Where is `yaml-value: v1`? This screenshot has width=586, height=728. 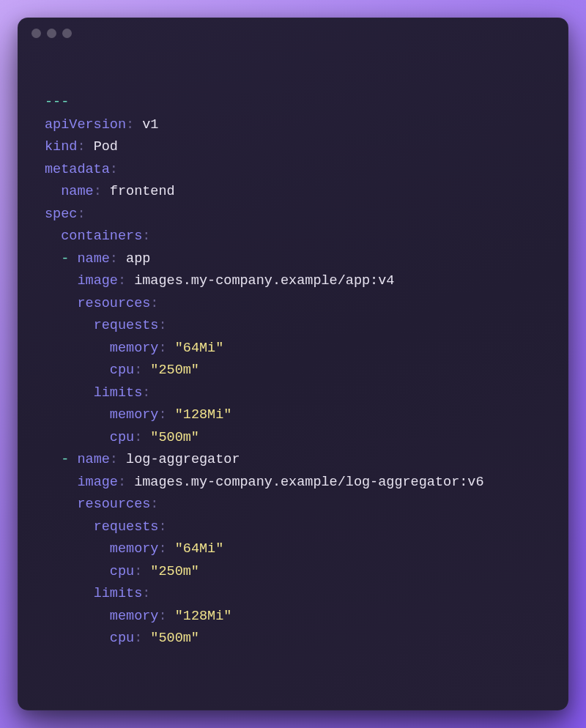 yaml-value: v1 is located at coordinates (150, 125).